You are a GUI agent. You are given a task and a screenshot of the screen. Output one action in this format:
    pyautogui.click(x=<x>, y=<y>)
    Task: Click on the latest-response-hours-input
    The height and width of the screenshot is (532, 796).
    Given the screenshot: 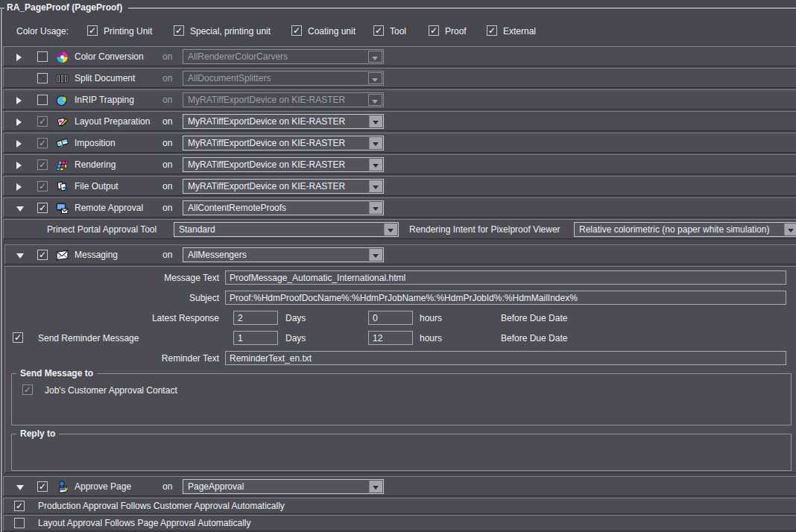 What is the action you would take?
    pyautogui.click(x=391, y=317)
    